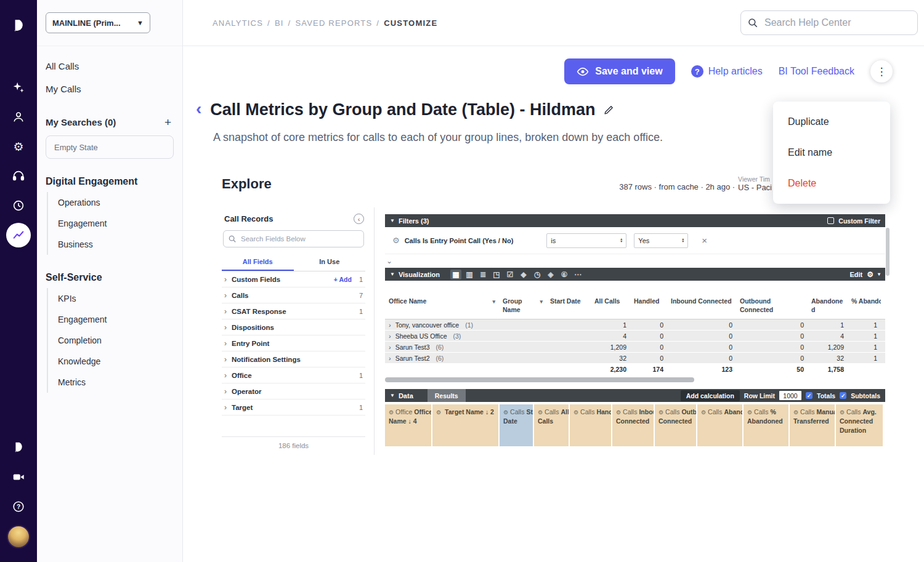  I want to click on dialpad-logo-icon, so click(18, 26).